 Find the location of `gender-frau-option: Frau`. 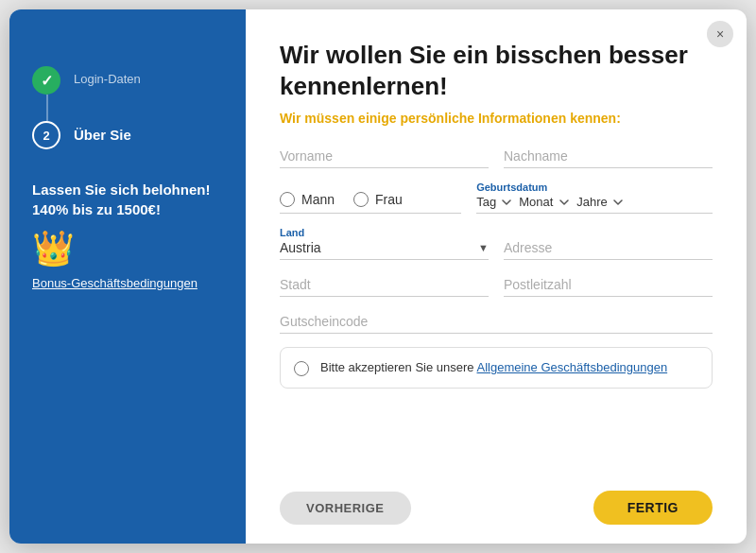

gender-frau-option: Frau is located at coordinates (378, 199).